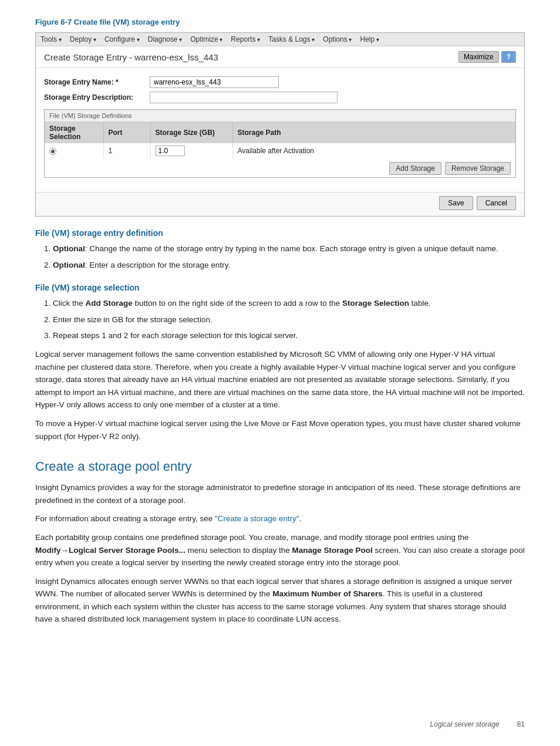  I want to click on dialog-footer: Save Cancel, so click(280, 204).